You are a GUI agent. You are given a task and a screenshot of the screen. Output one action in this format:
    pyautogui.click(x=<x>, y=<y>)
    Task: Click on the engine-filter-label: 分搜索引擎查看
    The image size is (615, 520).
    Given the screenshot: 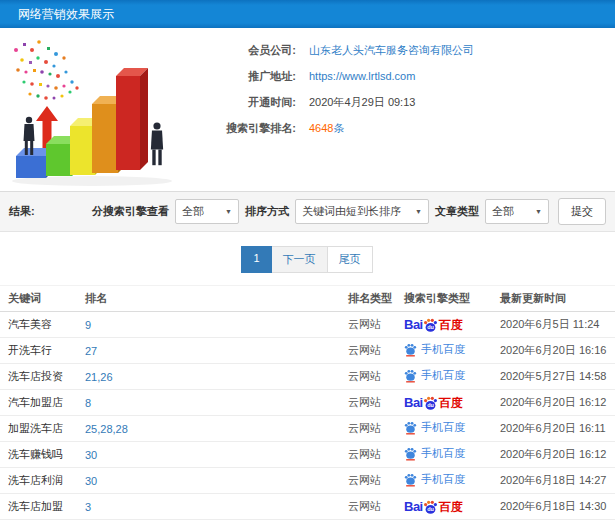 What is the action you would take?
    pyautogui.click(x=130, y=212)
    